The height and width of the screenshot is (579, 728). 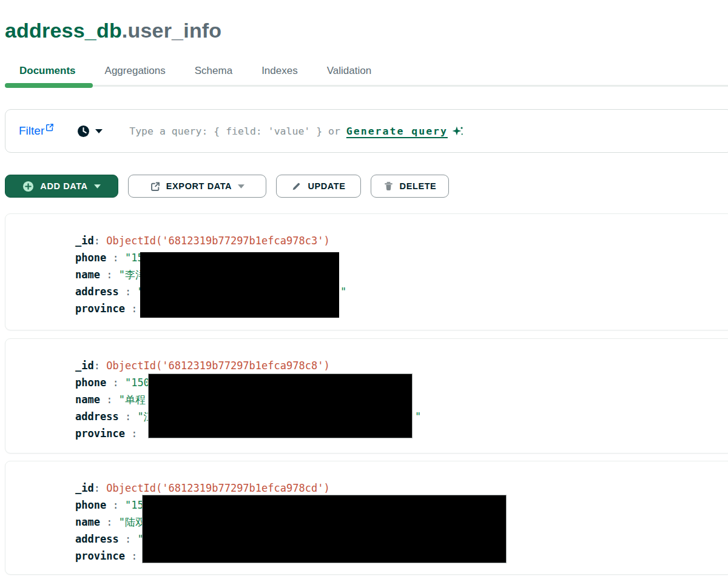 I want to click on delete-label: DELETE, so click(x=419, y=186).